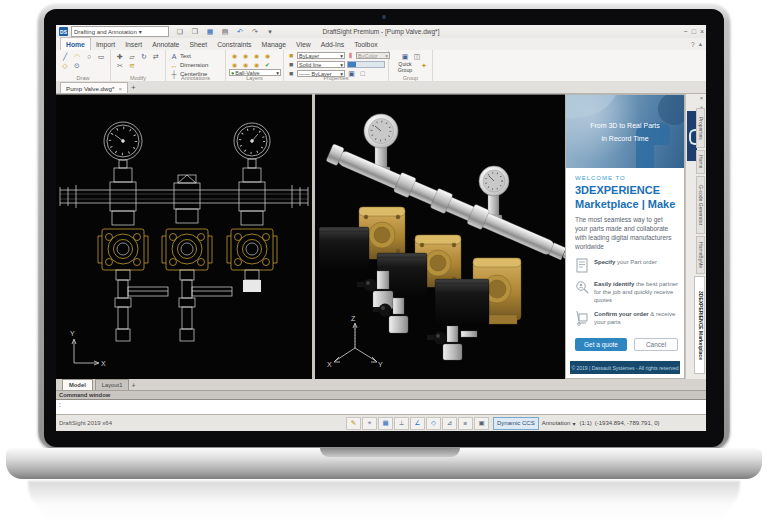 The width and height of the screenshot is (768, 526). Describe the element at coordinates (134, 44) in the screenshot. I see `tab-insert: Insert` at that location.